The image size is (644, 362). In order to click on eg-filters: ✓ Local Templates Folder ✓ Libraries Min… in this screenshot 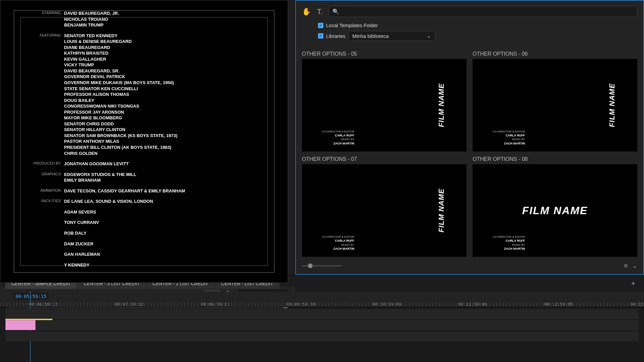, I will do `click(470, 34)`.